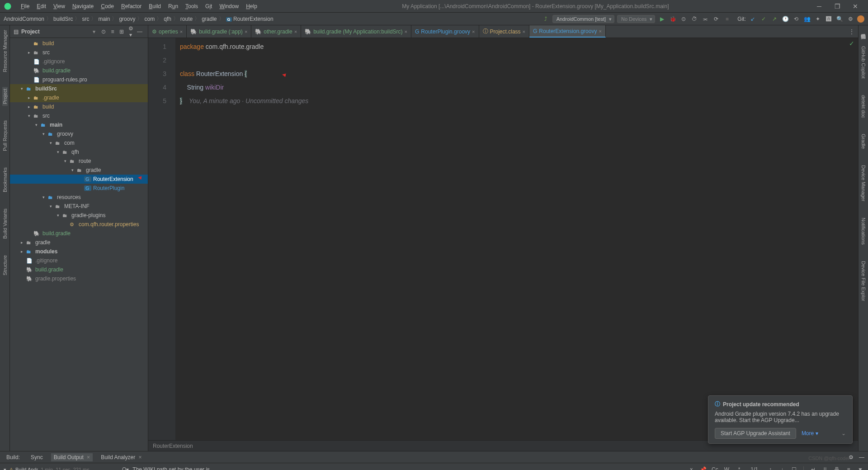 Image resolution: width=868 pixels, height=470 pixels. I want to click on right-copilot: GitHub Copilot, so click(863, 62).